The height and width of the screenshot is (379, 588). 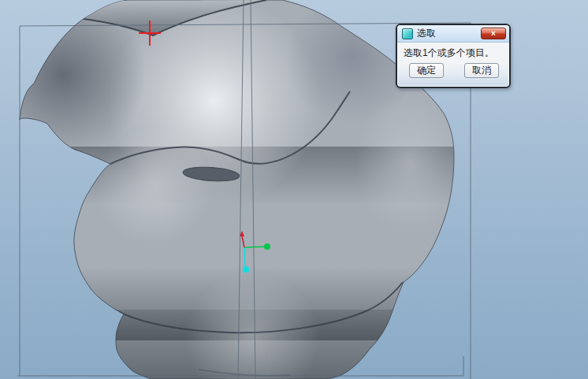 I want to click on axis-cyan-endpoint, so click(x=246, y=269).